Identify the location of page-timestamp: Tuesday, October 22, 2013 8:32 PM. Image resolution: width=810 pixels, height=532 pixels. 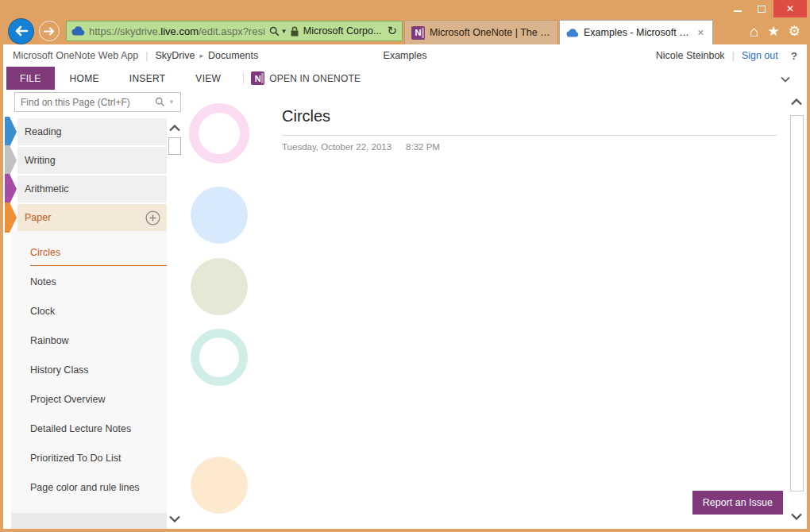
(529, 147).